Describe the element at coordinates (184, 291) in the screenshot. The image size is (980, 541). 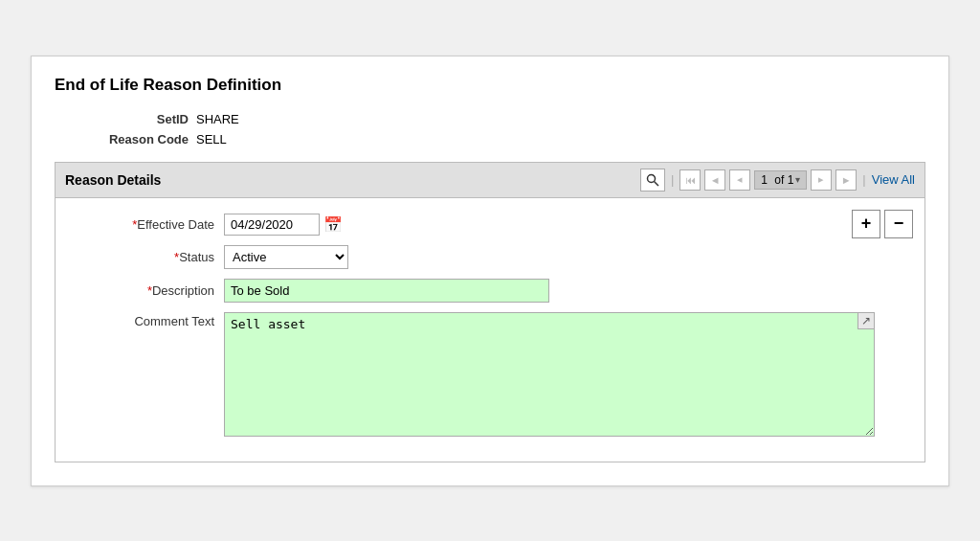
I see `description-label-text: Description` at that location.